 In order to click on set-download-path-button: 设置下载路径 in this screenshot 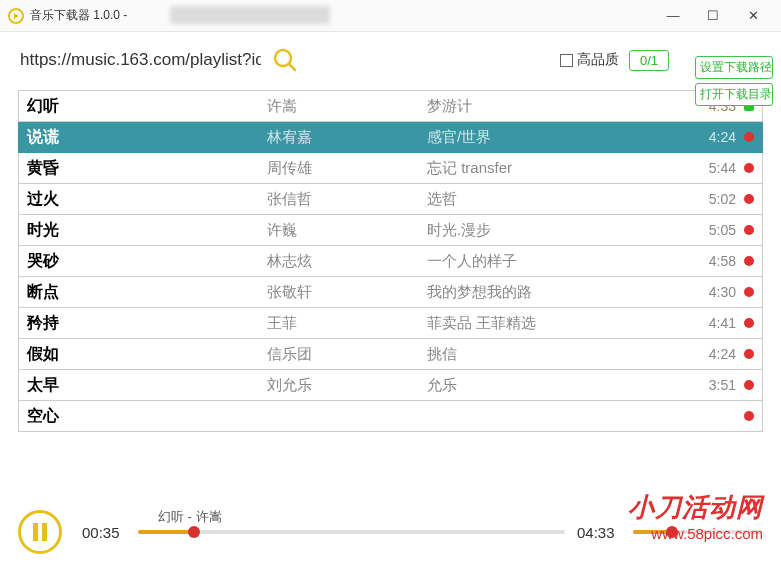, I will do `click(734, 68)`.